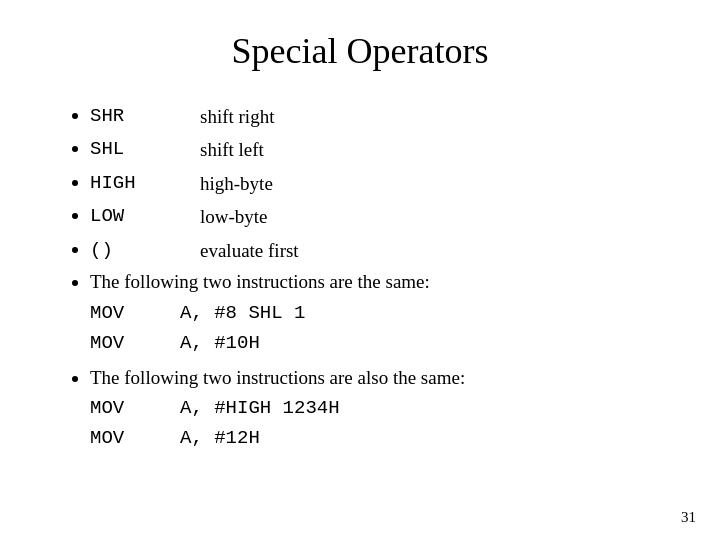  What do you see at coordinates (360, 408) in the screenshot?
I see `also-bullet-list: The following two instructions are also …` at bounding box center [360, 408].